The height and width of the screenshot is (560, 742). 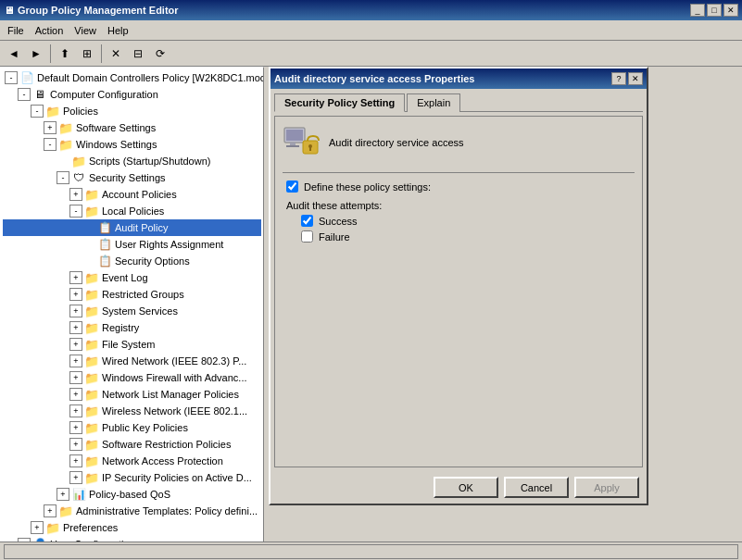 What do you see at coordinates (40, 94) in the screenshot?
I see `icon-computer: 🖥` at bounding box center [40, 94].